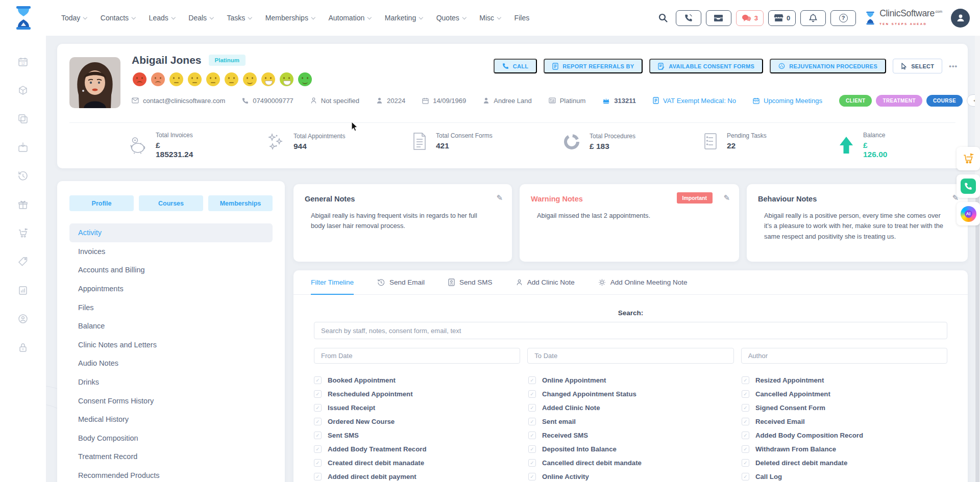  Describe the element at coordinates (239, 18) in the screenshot. I see `nav-tasks: Tasks` at that location.